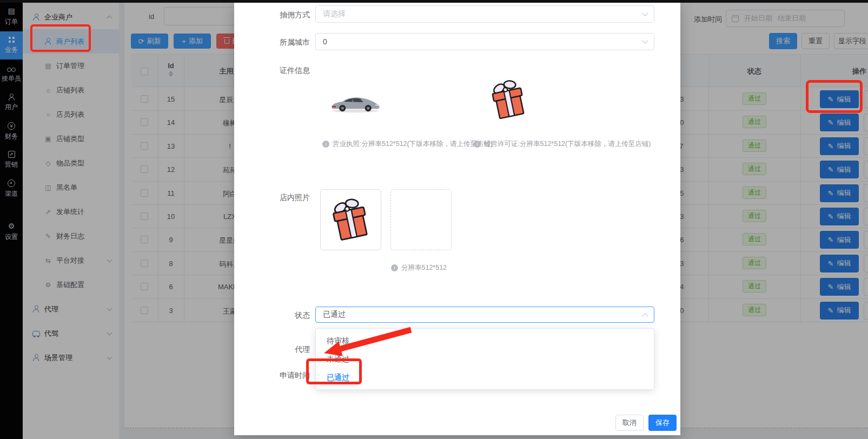  Describe the element at coordinates (485, 377) in the screenshot. I see `status-option-approved: 已通过` at that location.